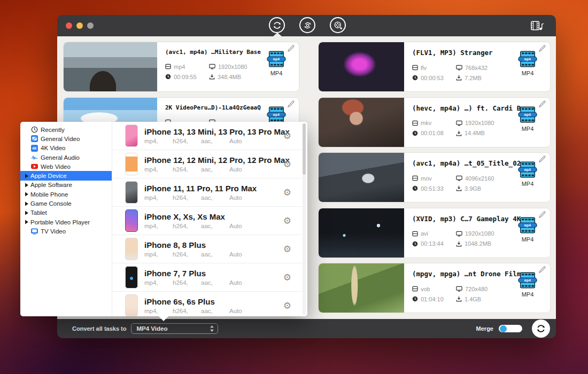 The height and width of the screenshot is (374, 588). I want to click on mp4-filmstrip-icon: mp4, so click(528, 225).